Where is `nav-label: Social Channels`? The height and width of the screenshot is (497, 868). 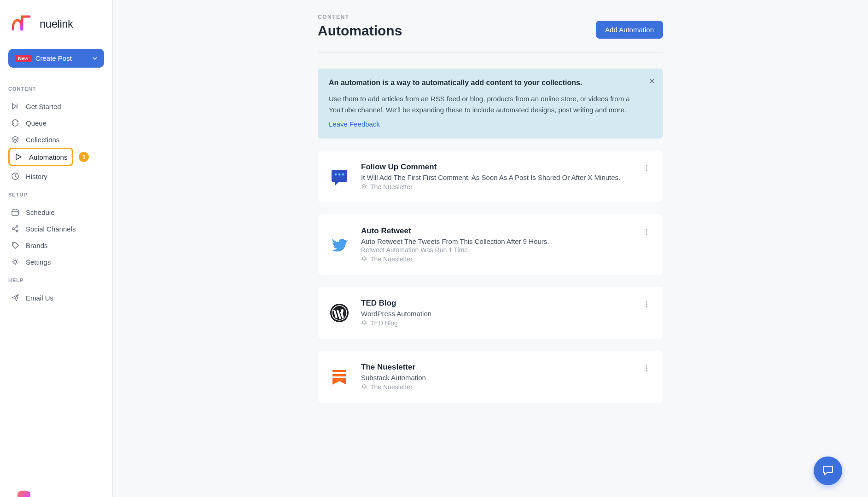
nav-label: Social Channels is located at coordinates (51, 229).